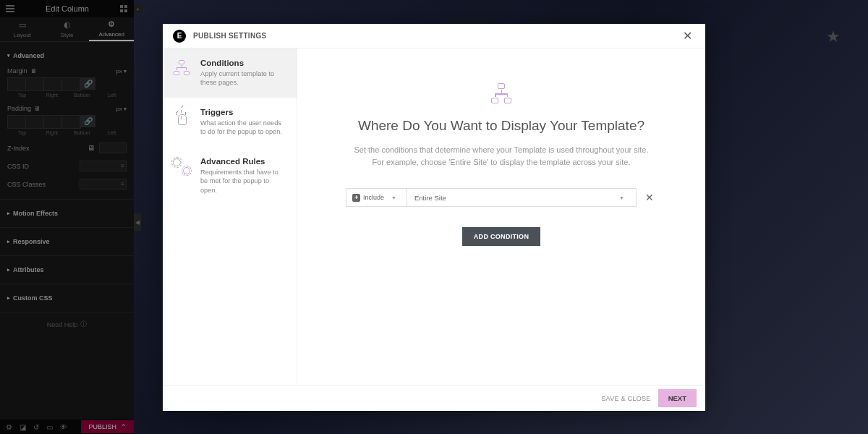  I want to click on next-button: NEXT, so click(677, 398).